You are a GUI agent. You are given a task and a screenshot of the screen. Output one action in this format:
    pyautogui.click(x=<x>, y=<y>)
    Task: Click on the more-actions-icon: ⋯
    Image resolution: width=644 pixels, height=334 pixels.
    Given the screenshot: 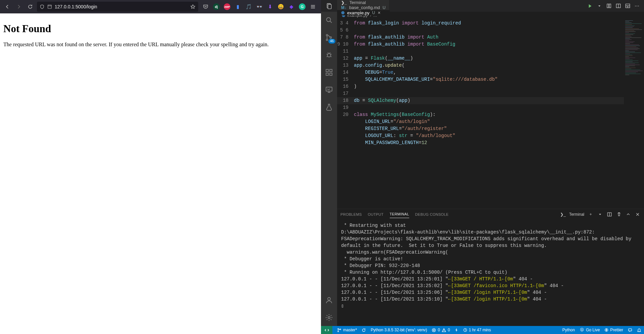 What is the action you would take?
    pyautogui.click(x=637, y=6)
    